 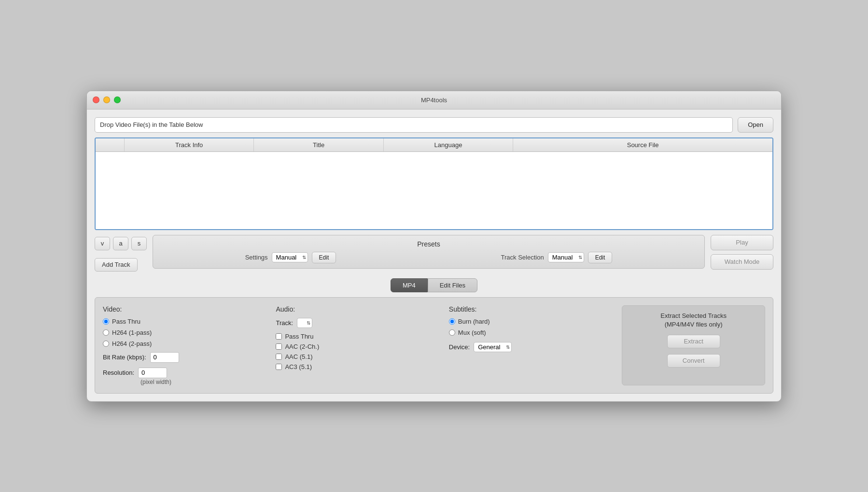 I want to click on drop-placeholder-text: Drop Video File(s) in the Table Below, so click(x=152, y=124).